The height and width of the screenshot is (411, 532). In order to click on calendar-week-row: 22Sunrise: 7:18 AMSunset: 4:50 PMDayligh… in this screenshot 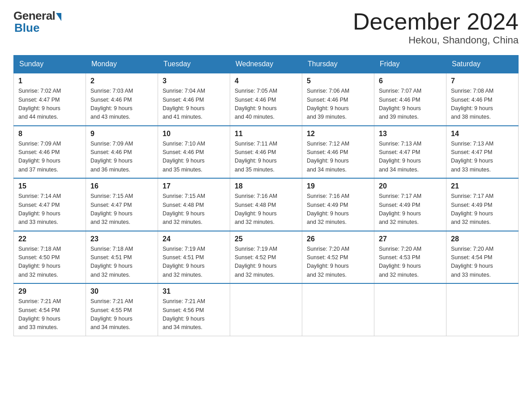, I will do `click(266, 257)`.